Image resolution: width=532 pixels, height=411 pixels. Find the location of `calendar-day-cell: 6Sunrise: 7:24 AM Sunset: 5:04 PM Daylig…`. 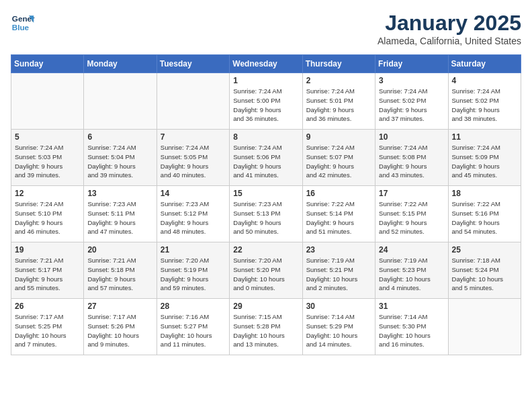

calendar-day-cell: 6Sunrise: 7:24 AM Sunset: 5:04 PM Daylig… is located at coordinates (120, 158).